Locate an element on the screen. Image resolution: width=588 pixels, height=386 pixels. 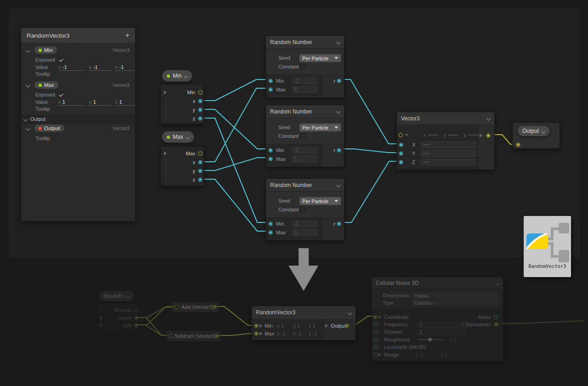
port-y-input is located at coordinates (401, 153).